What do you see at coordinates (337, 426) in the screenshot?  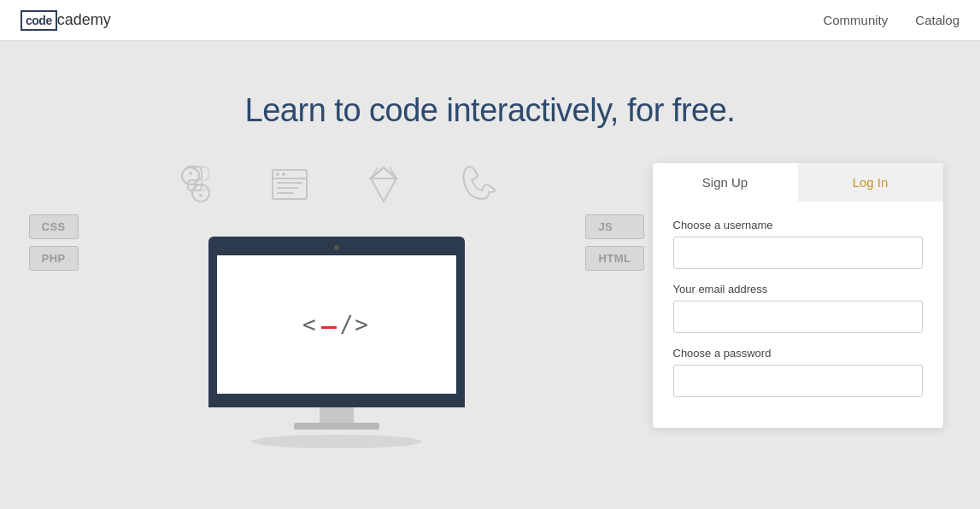 I see `monitor-base` at bounding box center [337, 426].